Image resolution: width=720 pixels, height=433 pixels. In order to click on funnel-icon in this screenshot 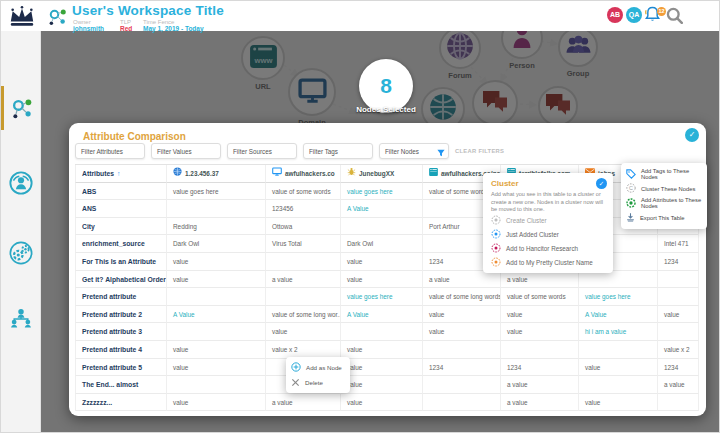, I will do `click(441, 154)`.